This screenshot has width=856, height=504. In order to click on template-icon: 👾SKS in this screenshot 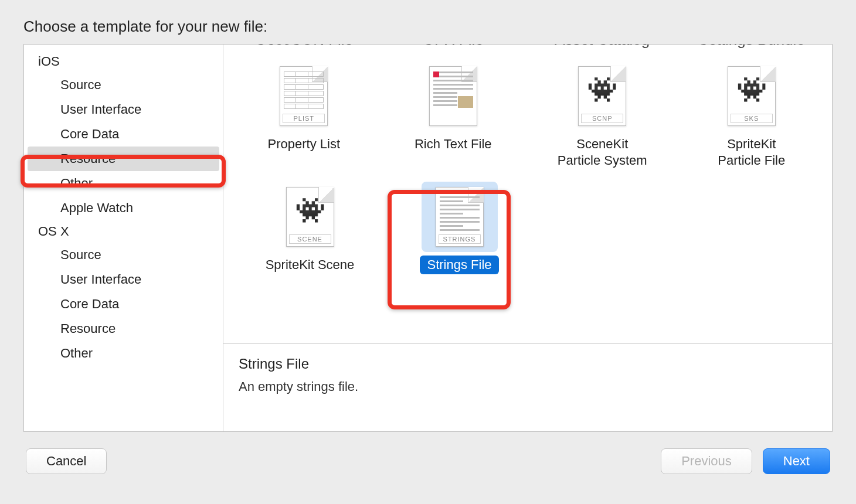, I will do `click(752, 96)`.